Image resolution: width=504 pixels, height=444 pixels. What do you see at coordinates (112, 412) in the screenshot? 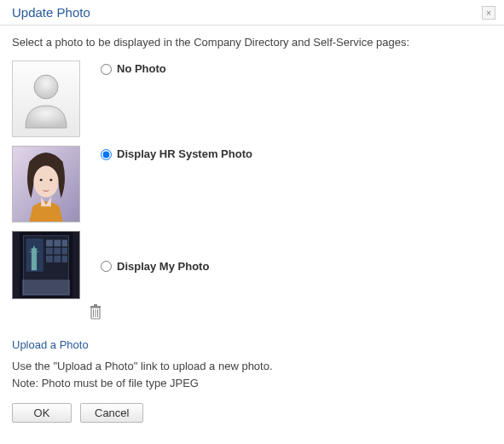
I see `cancel-button: Cancel` at bounding box center [112, 412].